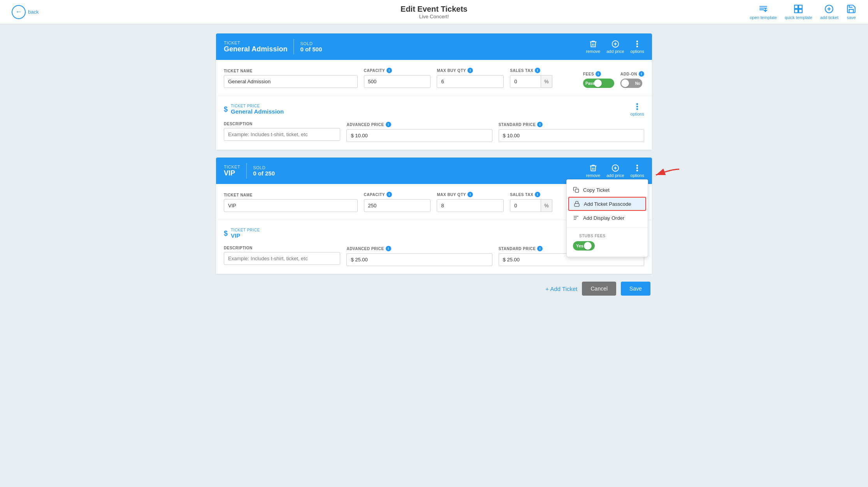 This screenshot has height=487, width=868. Describe the element at coordinates (282, 135) in the screenshot. I see `ga-desc-input` at that location.